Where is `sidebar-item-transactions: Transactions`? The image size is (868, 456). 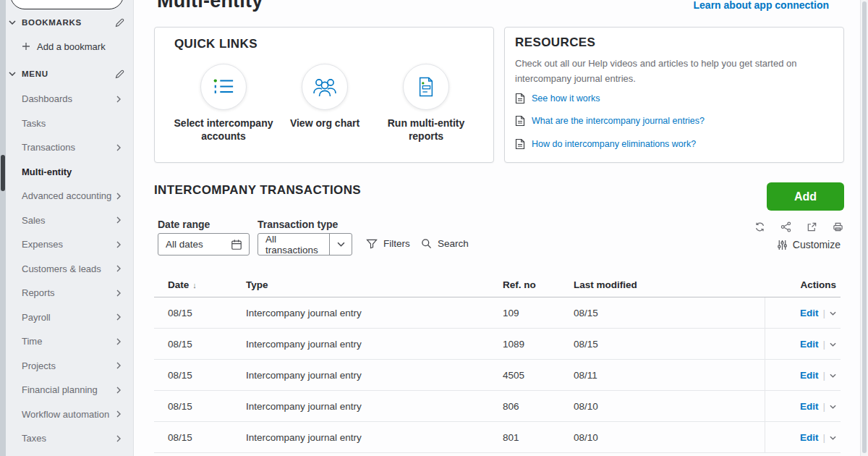
sidebar-item-transactions: Transactions is located at coordinates (67, 148).